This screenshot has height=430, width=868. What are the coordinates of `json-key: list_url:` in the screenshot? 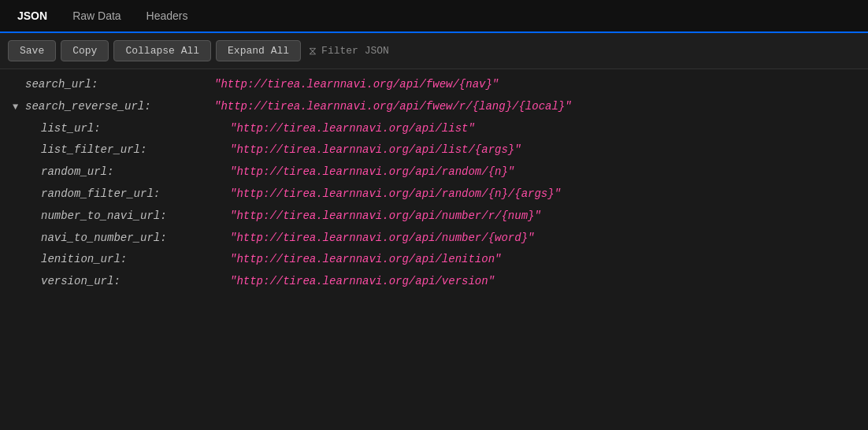 It's located at (135, 129).